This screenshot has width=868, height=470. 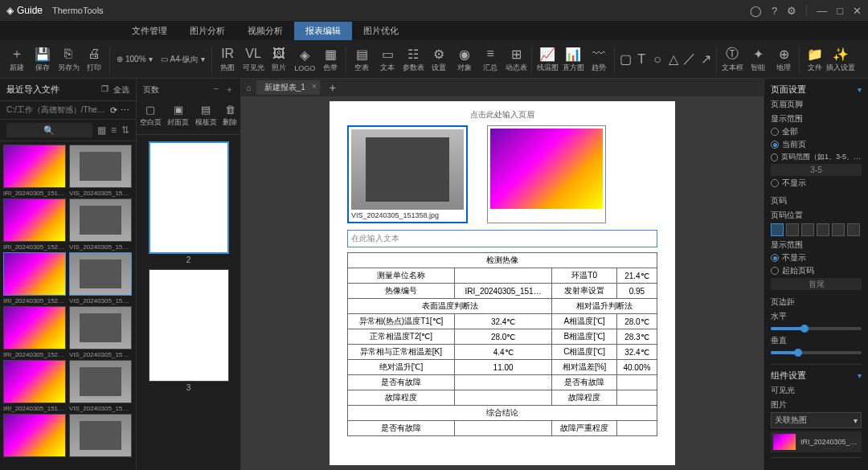 What do you see at coordinates (279, 59) in the screenshot?
I see `photo-button: 🖼照片` at bounding box center [279, 59].